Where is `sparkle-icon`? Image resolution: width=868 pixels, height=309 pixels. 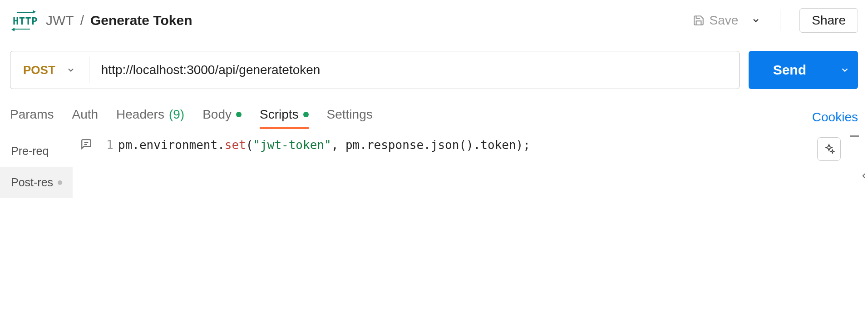
sparkle-icon is located at coordinates (829, 149).